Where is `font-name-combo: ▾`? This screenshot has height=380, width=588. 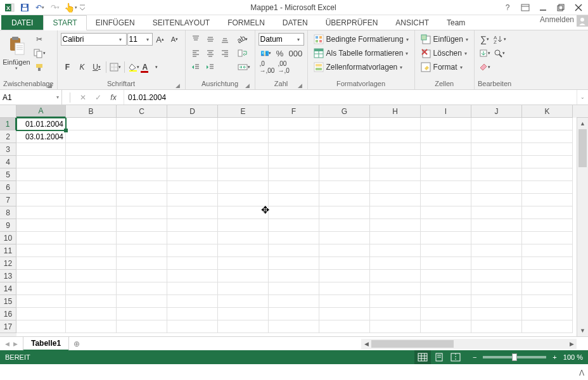
font-name-combo: ▾ is located at coordinates (94, 39).